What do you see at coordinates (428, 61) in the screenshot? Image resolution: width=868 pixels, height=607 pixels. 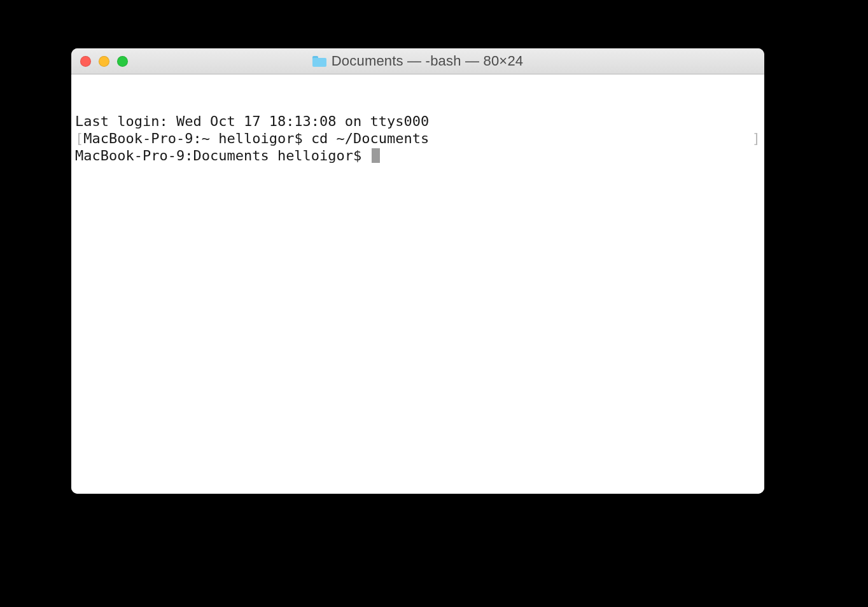 I see `window-title: Documents — -bash — 80×24` at bounding box center [428, 61].